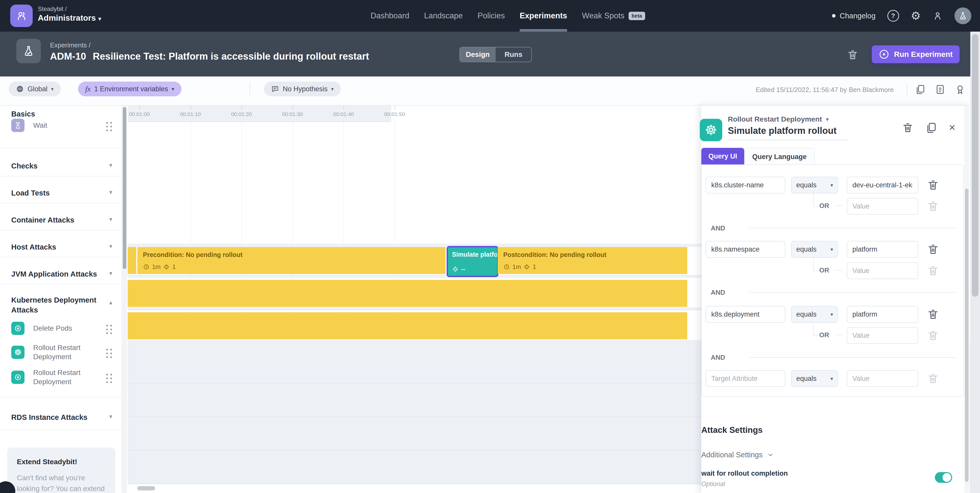 This screenshot has height=493, width=980. What do you see at coordinates (241, 114) in the screenshot?
I see `tick-label: 00:01:20` at bounding box center [241, 114].